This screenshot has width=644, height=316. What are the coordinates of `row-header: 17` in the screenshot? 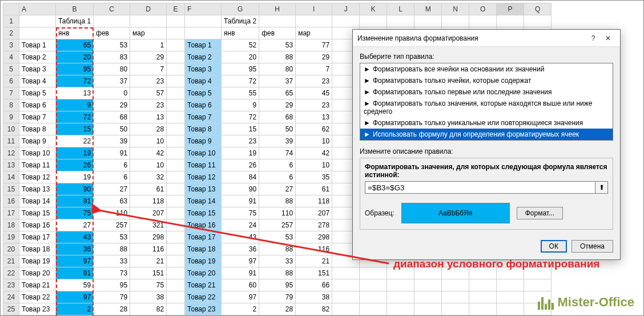 It's located at (11, 214).